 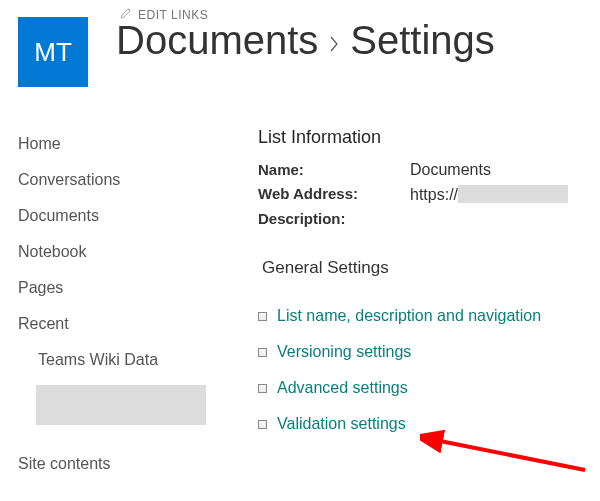 What do you see at coordinates (344, 352) in the screenshot?
I see `link-versioning-settings: Versioning settings` at bounding box center [344, 352].